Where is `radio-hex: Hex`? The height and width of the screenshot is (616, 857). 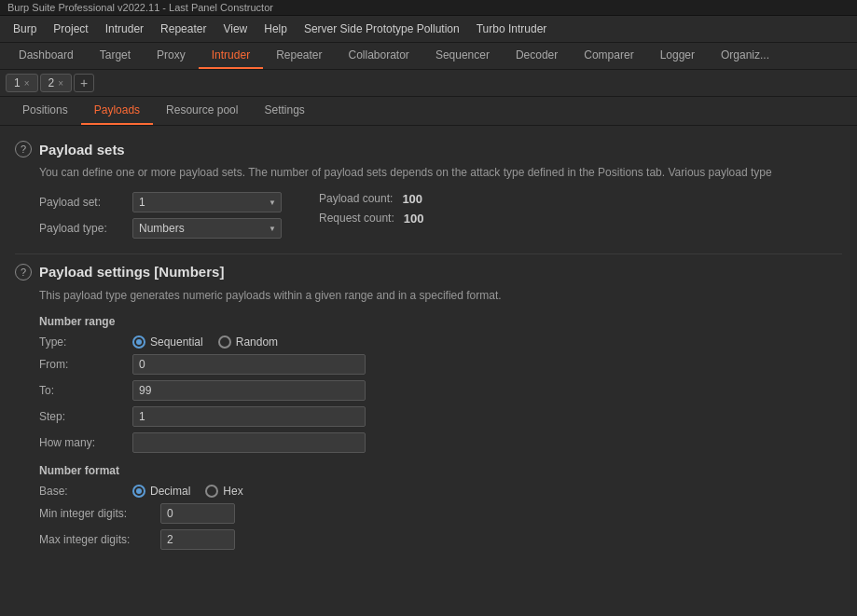 radio-hex: Hex is located at coordinates (224, 491).